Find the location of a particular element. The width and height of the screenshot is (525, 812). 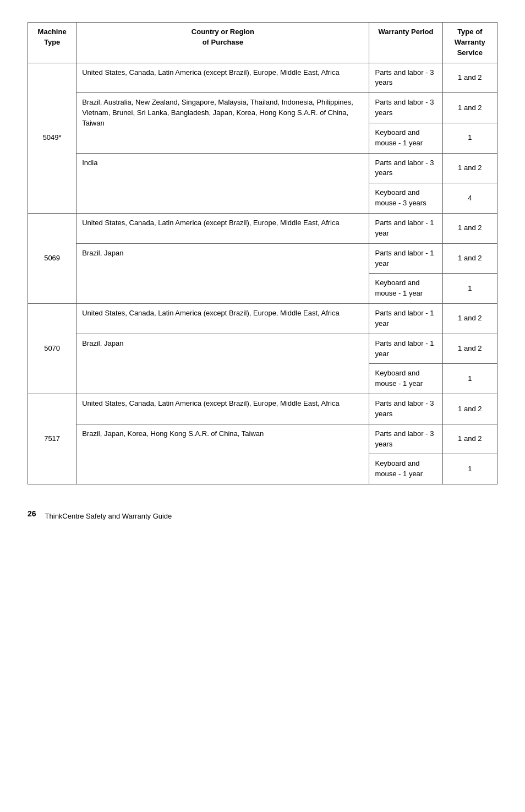

warranty-type-cell: 4 is located at coordinates (470, 198).